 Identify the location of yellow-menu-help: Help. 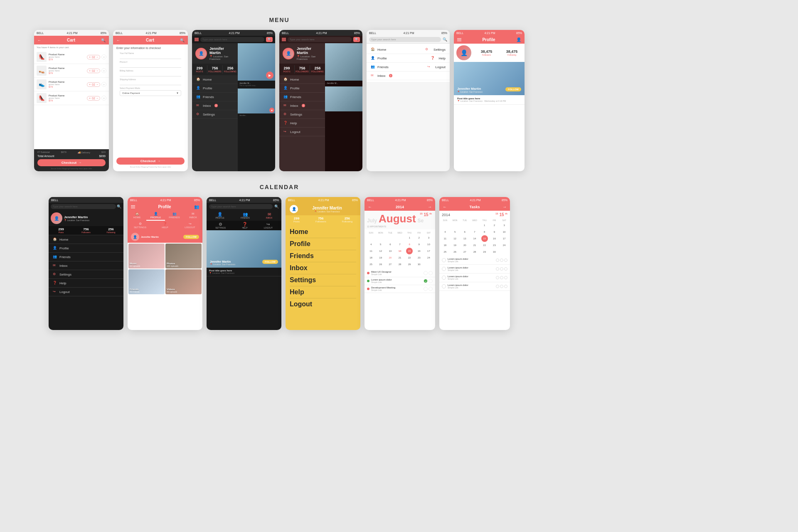
(323, 293).